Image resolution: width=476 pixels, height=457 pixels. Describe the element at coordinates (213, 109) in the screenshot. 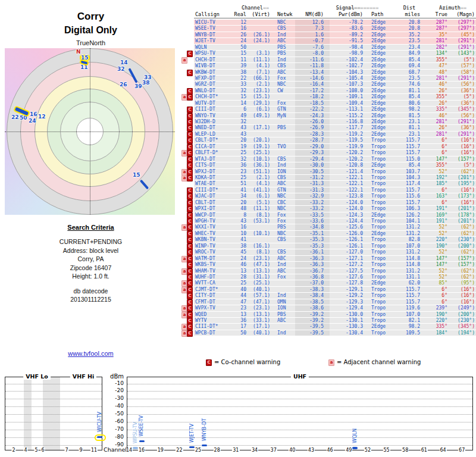

I see `cell-cs: CIII-DT` at that location.